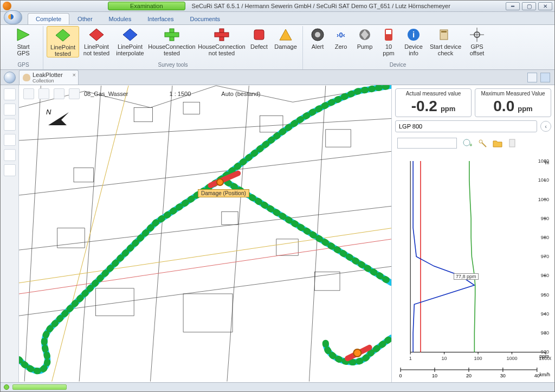 Image resolution: width=555 pixels, height=392 pixels. What do you see at coordinates (532, 78) in the screenshot?
I see `panel-expand-button` at bounding box center [532, 78].